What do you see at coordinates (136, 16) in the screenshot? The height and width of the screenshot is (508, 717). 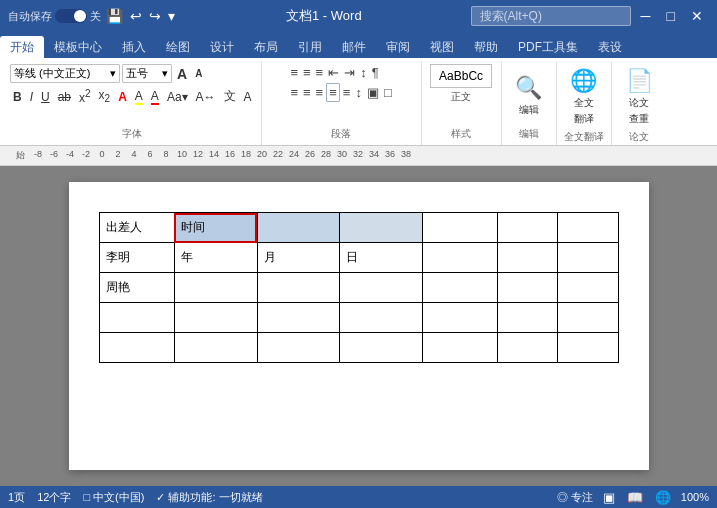 I see `undo-button: ↩` at bounding box center [136, 16].